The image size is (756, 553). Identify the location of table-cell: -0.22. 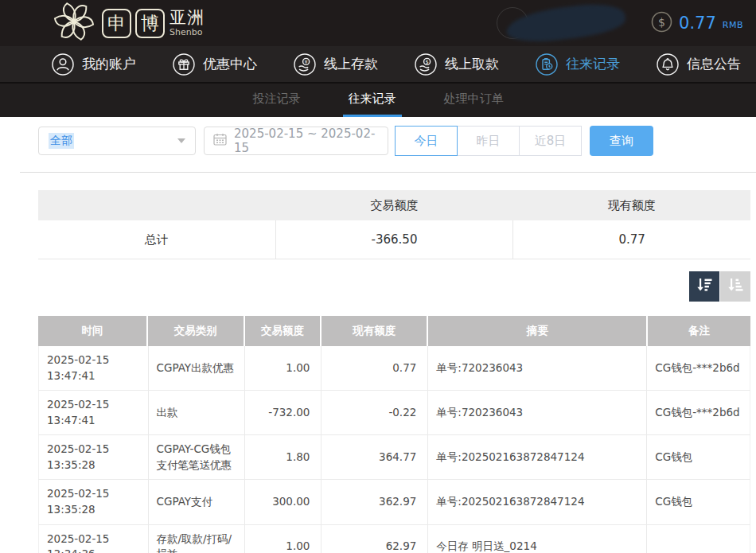
(375, 412).